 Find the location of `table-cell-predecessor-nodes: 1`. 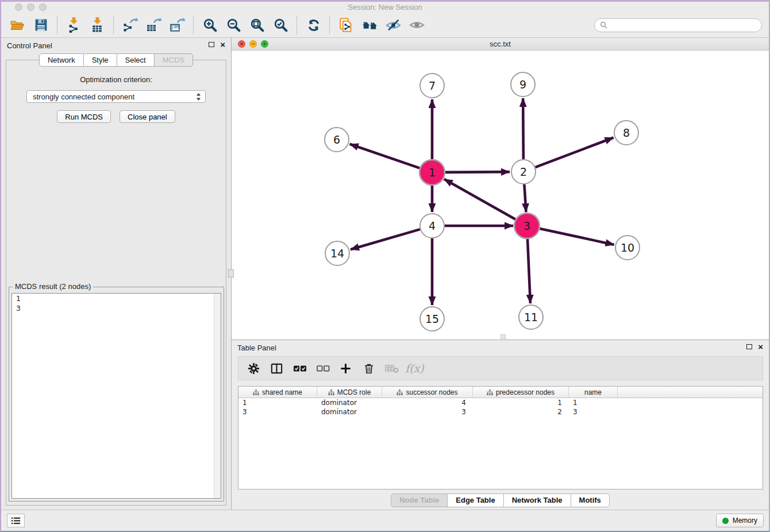

table-cell-predecessor-nodes: 1 is located at coordinates (521, 403).